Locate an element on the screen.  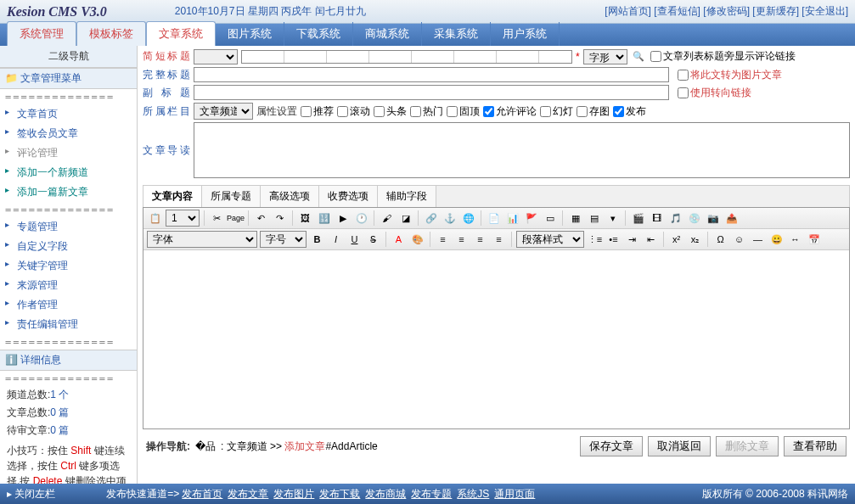
chk-slide is located at coordinates (545, 112).